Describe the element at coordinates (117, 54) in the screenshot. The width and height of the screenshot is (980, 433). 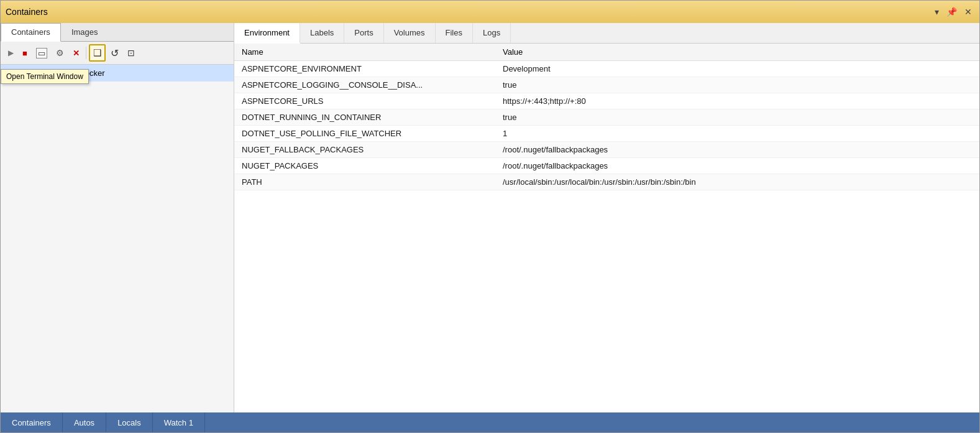
I see `toolbar: ▶ ■ ▭ ⚙ ✕ ❑` at that location.